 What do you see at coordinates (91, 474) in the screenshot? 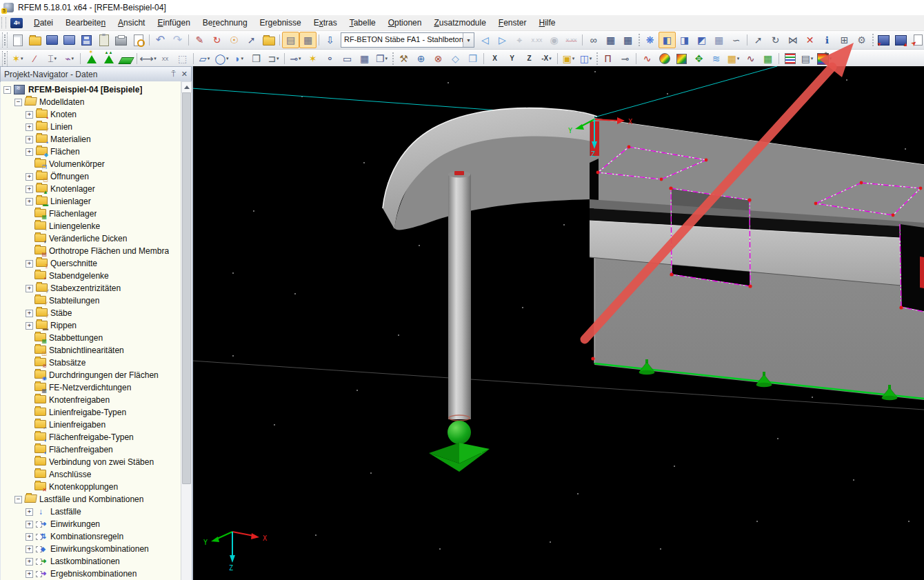
I see `tree-item-anschlüsse: Anschlüsse` at bounding box center [91, 474].